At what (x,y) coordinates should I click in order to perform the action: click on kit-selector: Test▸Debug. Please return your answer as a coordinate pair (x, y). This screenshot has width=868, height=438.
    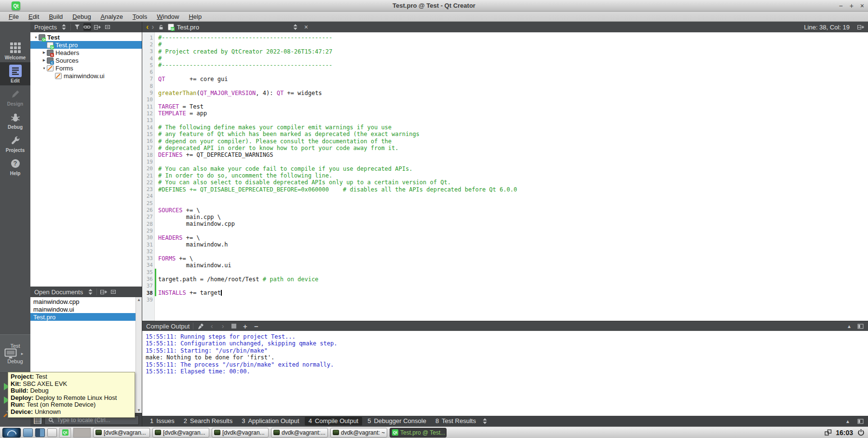
    Looking at the image, I should click on (15, 354).